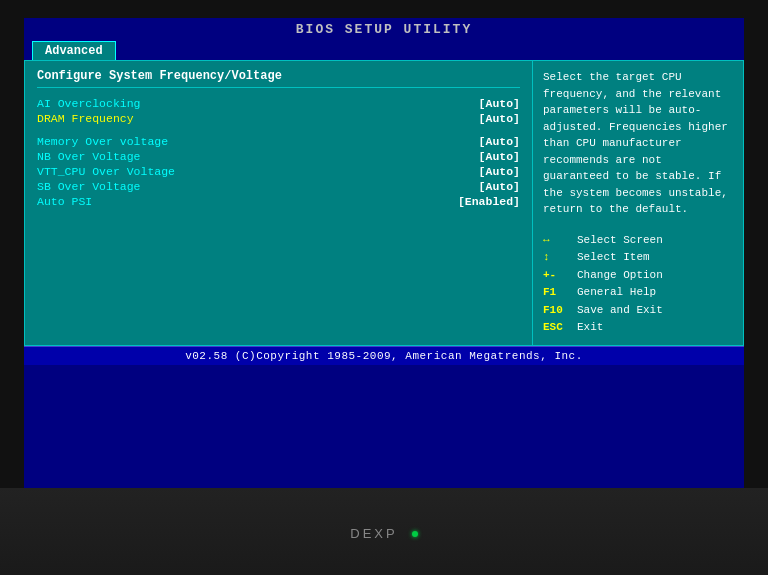  Describe the element at coordinates (500, 142) in the screenshot. I see `memory-over-voltage-value: [Auto]` at that location.